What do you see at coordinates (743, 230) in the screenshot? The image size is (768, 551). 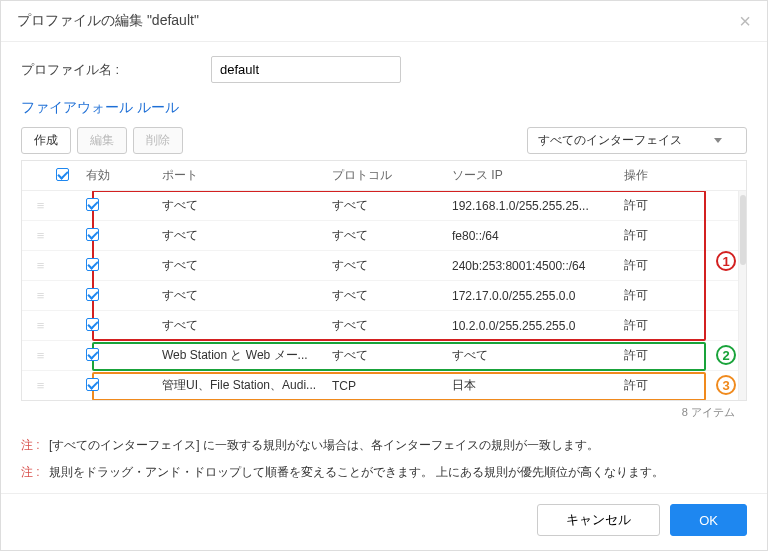 I see `scroll-thumb` at bounding box center [743, 230].